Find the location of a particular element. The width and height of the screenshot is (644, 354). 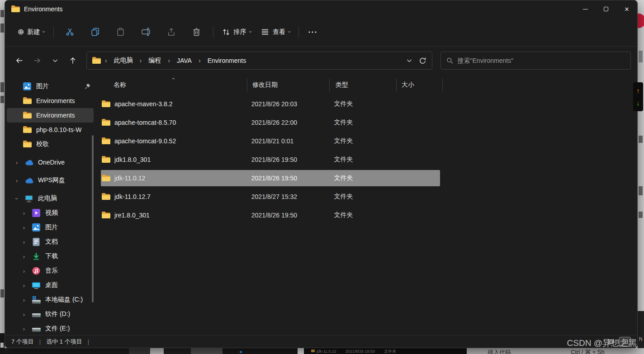

sidebar-item-xiaoge: 校歌 is located at coordinates (50, 144).